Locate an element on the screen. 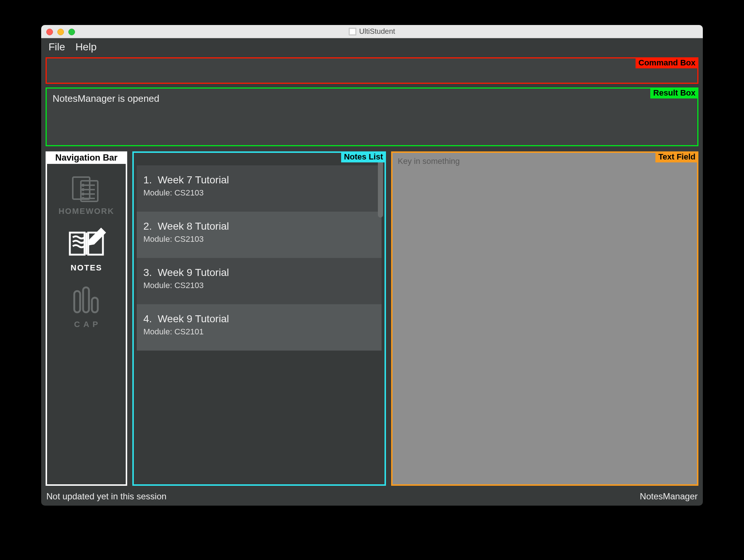  command-box-label: Command Box is located at coordinates (667, 63).